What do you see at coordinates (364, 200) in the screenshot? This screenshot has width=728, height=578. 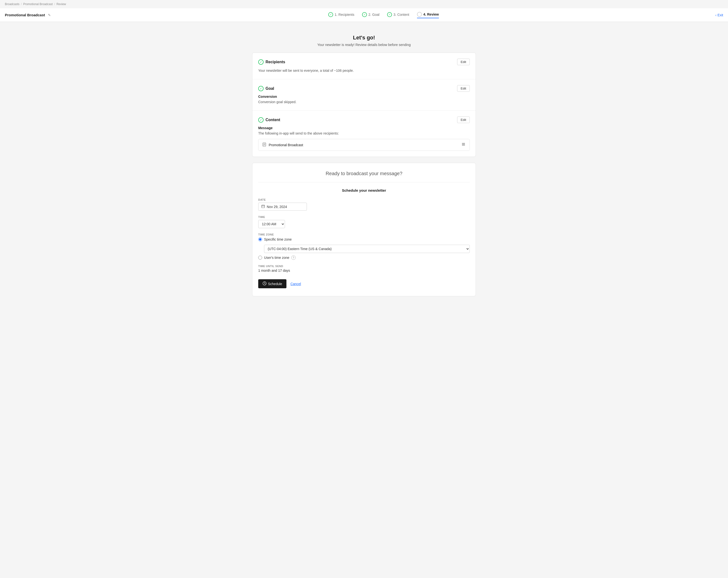 I see `date-label: DATE` at bounding box center [364, 200].